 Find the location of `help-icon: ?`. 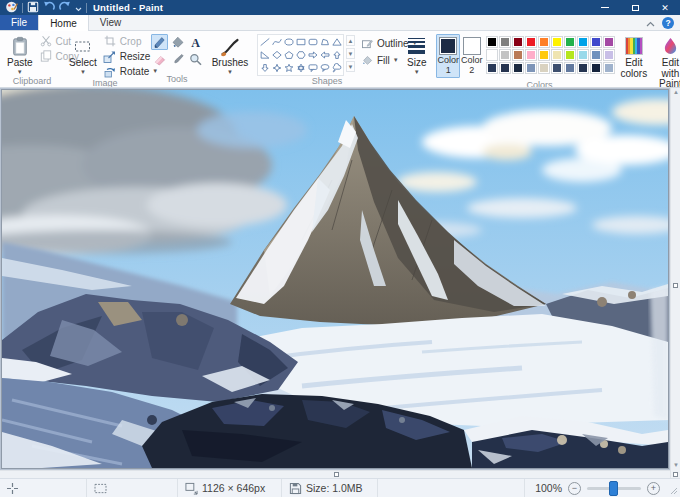

help-icon: ? is located at coordinates (668, 23).